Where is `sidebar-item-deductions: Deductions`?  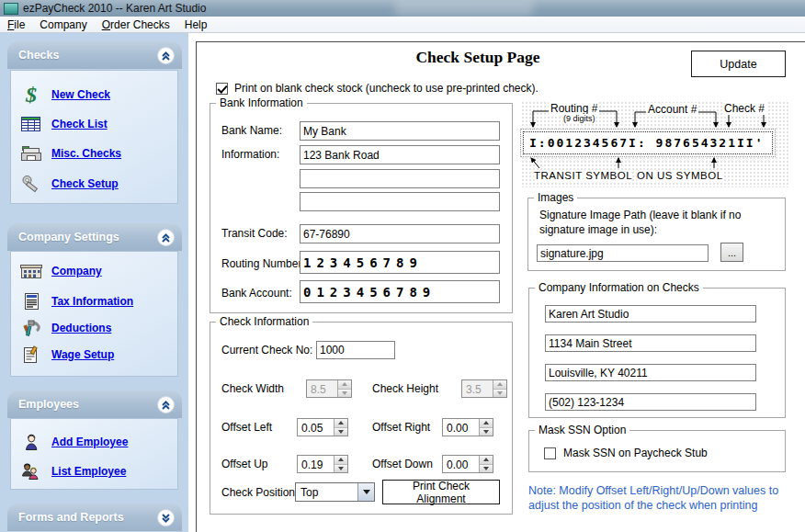 sidebar-item-deductions: Deductions is located at coordinates (94, 328).